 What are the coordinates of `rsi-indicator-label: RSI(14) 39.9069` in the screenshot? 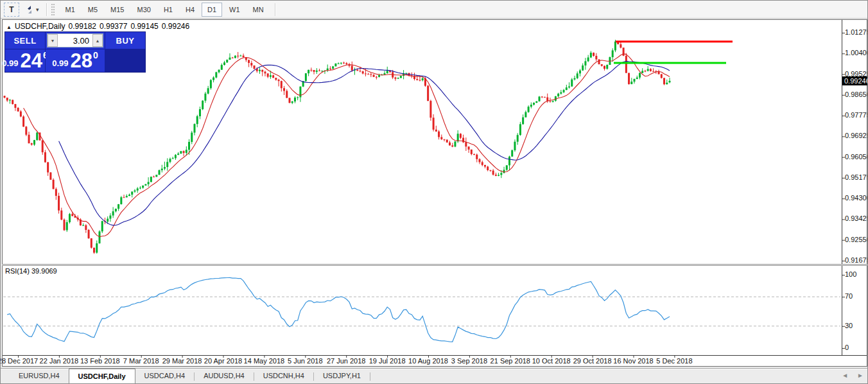 It's located at (31, 271).